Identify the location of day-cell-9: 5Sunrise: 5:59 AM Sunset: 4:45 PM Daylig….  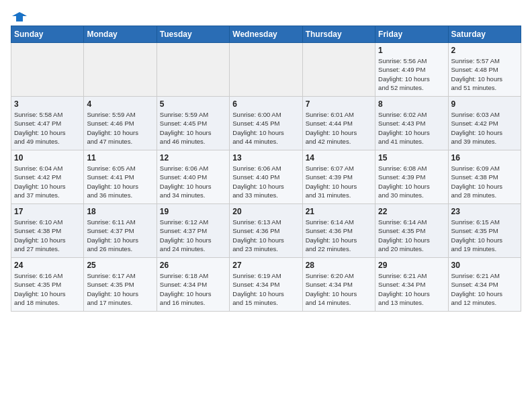
(193, 124).